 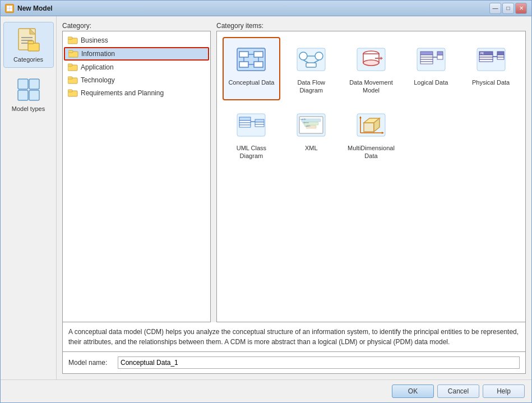 What do you see at coordinates (251, 135) in the screenshot?
I see `item-uml-class: UML Class Diagram` at bounding box center [251, 135].